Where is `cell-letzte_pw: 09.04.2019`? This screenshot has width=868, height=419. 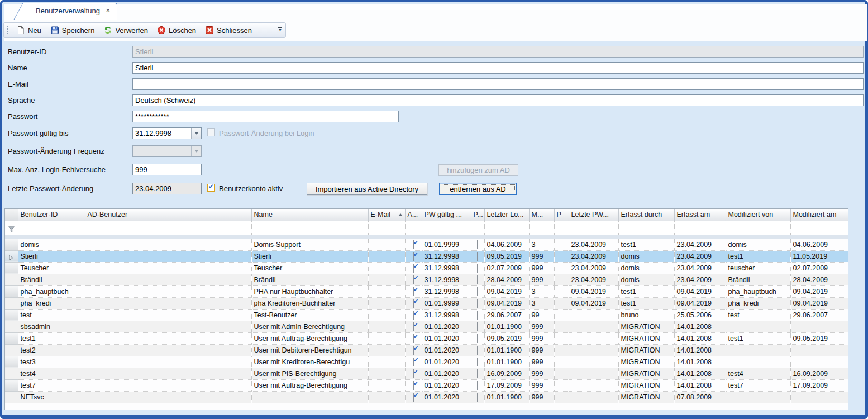 cell-letzte_pw: 09.04.2019 is located at coordinates (593, 292).